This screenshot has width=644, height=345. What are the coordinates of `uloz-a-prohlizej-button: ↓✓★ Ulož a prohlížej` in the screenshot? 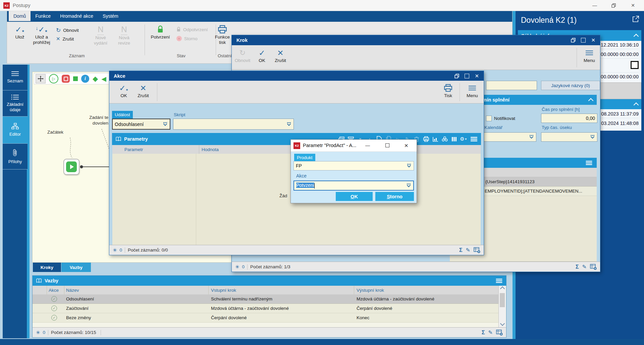 It's located at (42, 35).